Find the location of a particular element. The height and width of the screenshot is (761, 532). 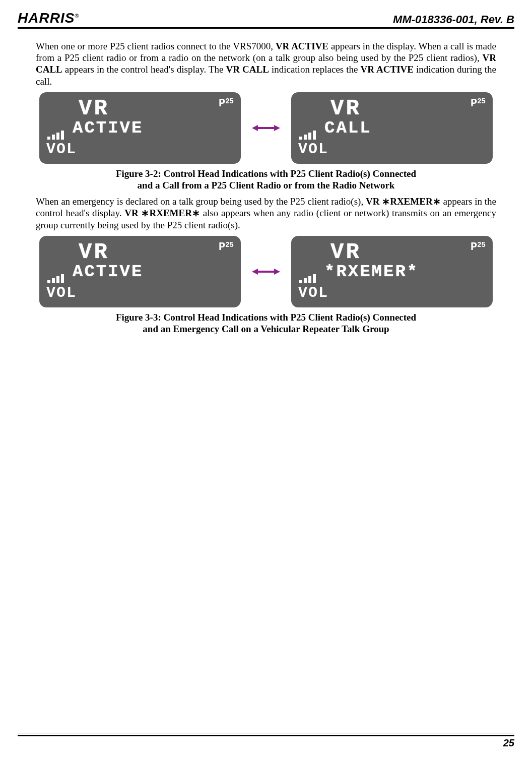

text: indication replaces the is located at coordinates (315, 70).